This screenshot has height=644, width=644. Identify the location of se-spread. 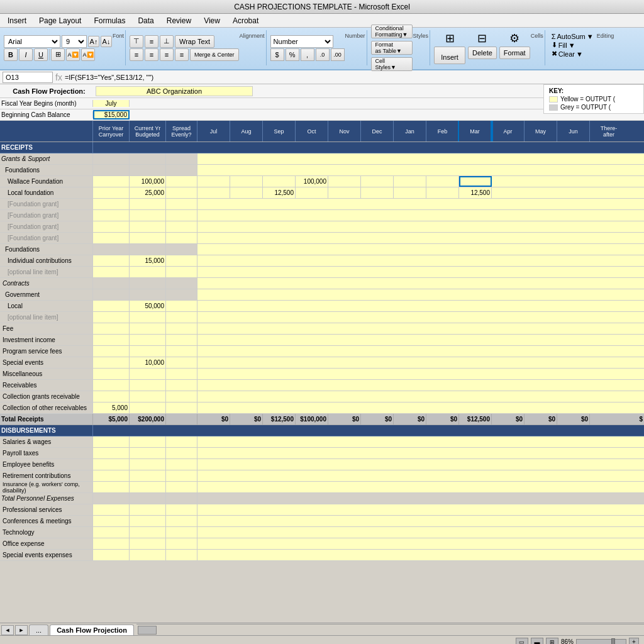
(182, 362).